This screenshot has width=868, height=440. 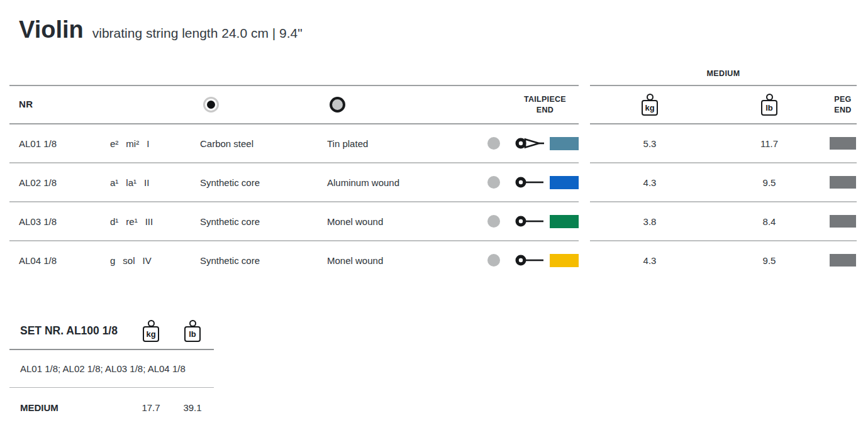 What do you see at coordinates (128, 260) in the screenshot?
I see `note-solfege: sol` at bounding box center [128, 260].